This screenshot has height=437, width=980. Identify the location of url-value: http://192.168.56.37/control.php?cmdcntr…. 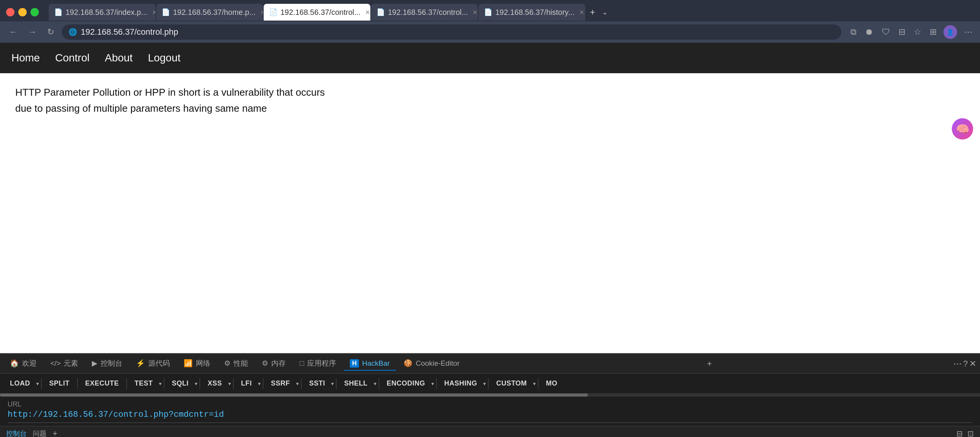
(490, 415).